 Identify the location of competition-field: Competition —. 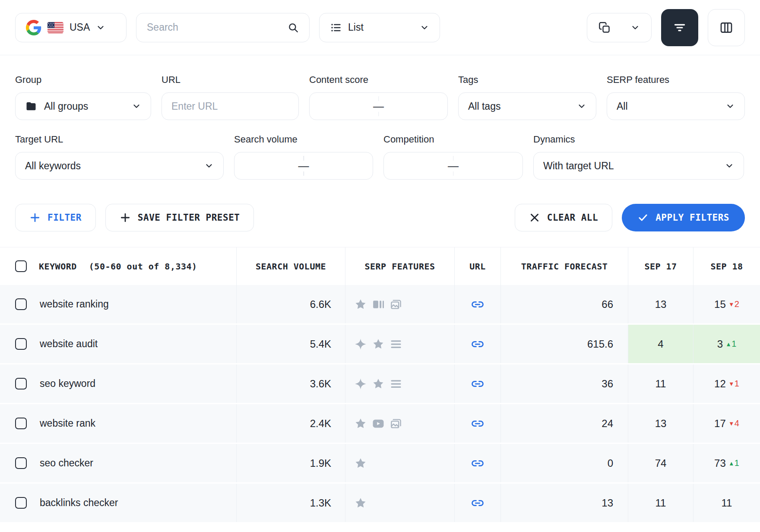
(453, 157).